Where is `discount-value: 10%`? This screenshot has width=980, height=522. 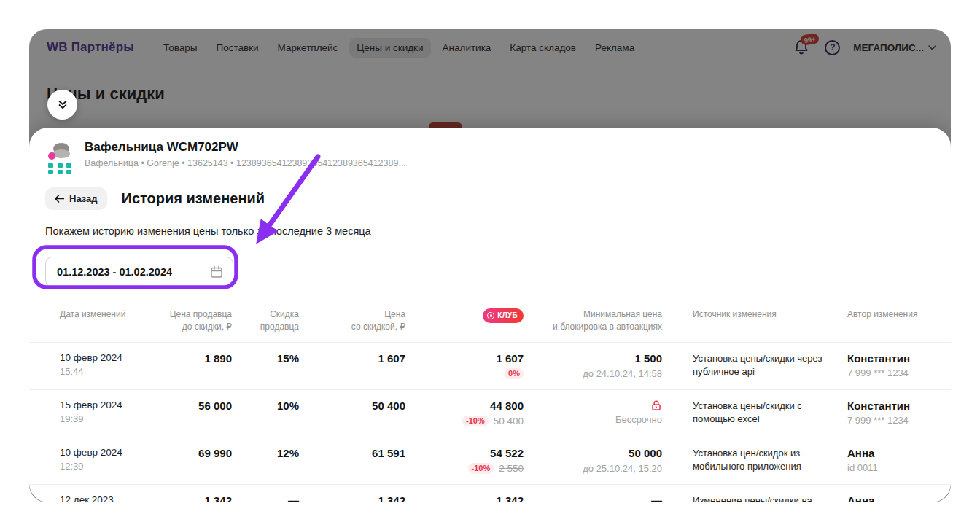
discount-value: 10% is located at coordinates (288, 405).